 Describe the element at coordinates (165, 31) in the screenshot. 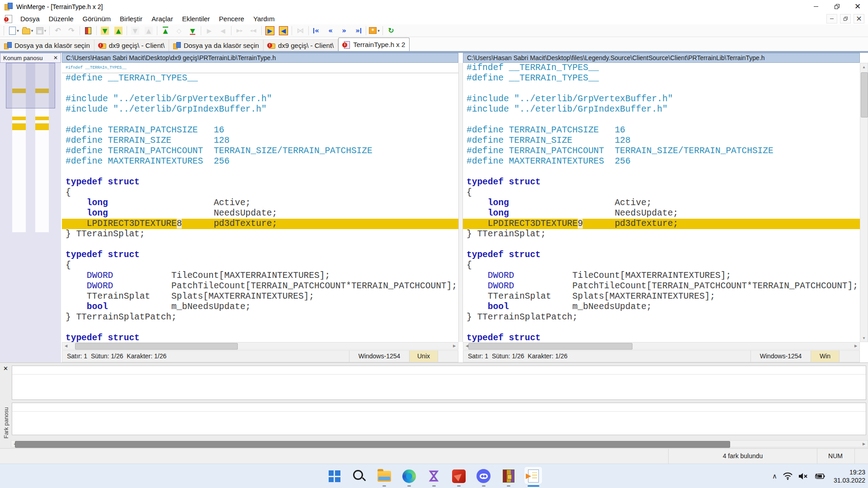

I see `first-difference-button` at that location.